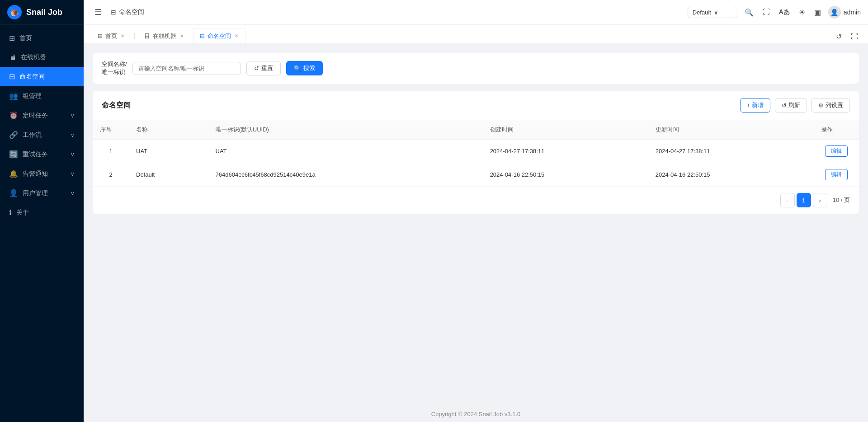 The width and height of the screenshot is (868, 422). What do you see at coordinates (784, 12) in the screenshot?
I see `translate-icon-button: Aあ` at bounding box center [784, 12].